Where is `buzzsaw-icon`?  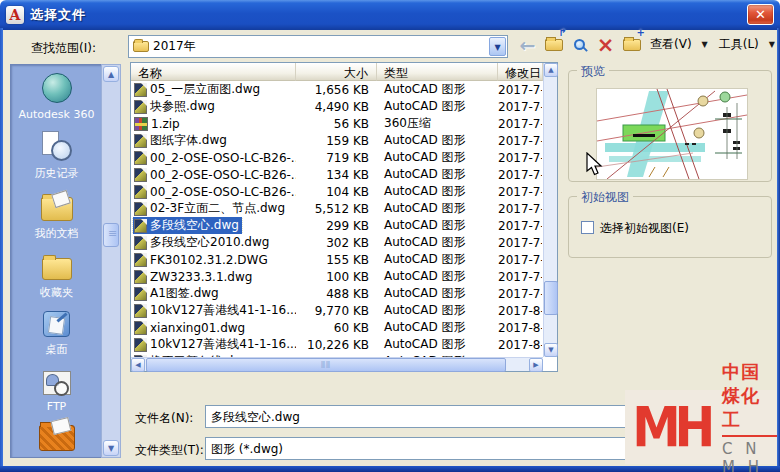
buzzsaw-icon is located at coordinates (57, 438).